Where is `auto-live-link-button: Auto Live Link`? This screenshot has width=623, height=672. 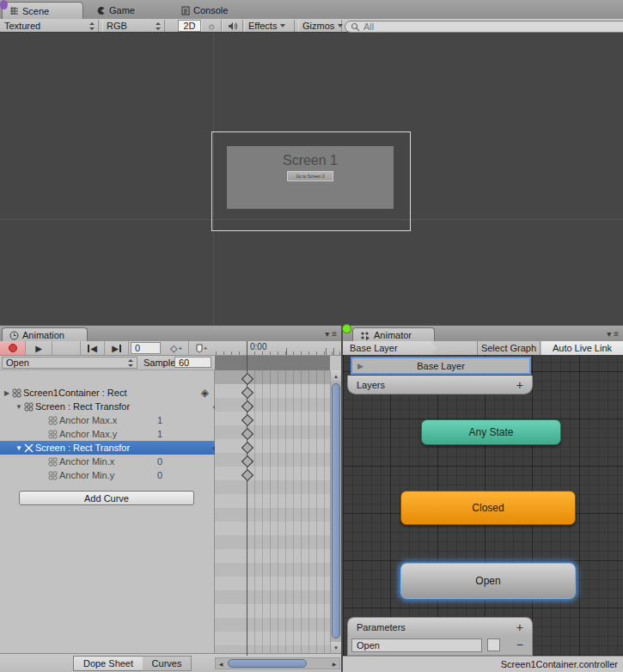 auto-live-link-button: Auto Live Link is located at coordinates (583, 348).